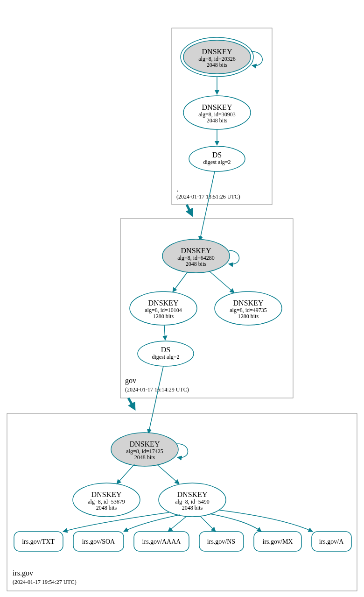 The height and width of the screenshot is (597, 364). What do you see at coordinates (217, 114) in the screenshot?
I see `svg-text: alg=8, id=30903` at bounding box center [217, 114].